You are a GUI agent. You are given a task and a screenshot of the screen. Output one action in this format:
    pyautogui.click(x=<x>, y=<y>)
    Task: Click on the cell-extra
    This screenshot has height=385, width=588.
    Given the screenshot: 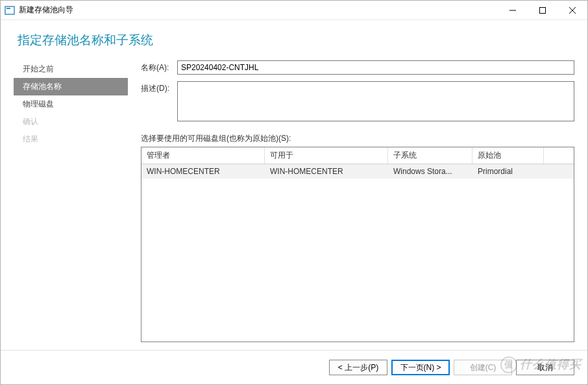 What is the action you would take?
    pyautogui.click(x=559, y=171)
    